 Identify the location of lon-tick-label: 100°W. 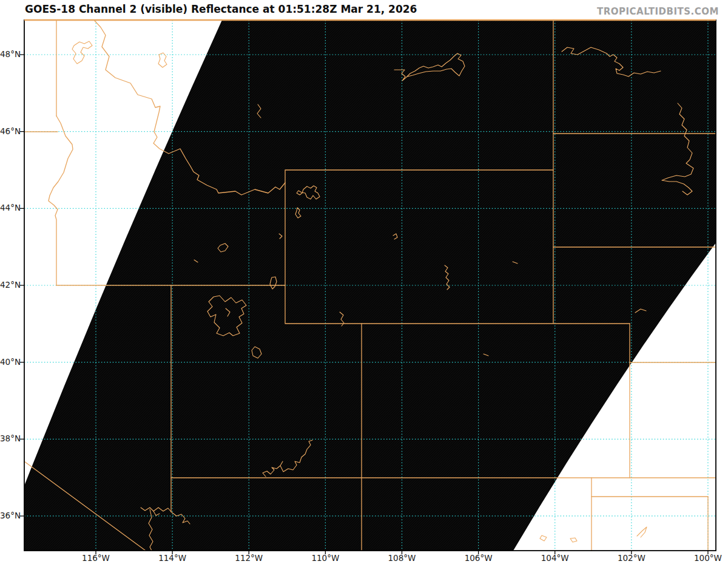
(708, 558).